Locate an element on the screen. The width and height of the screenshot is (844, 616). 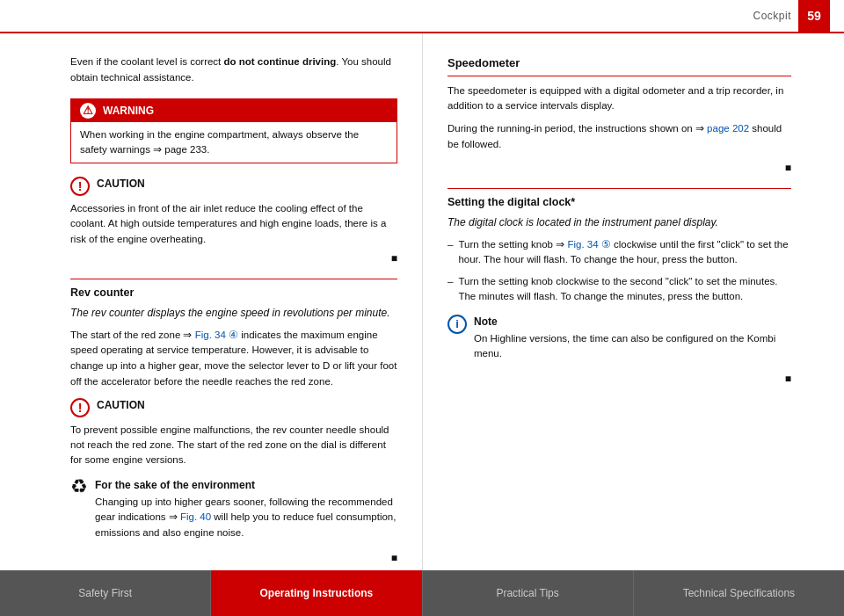
rev-counter-heading: Rev counter is located at coordinates (234, 294).